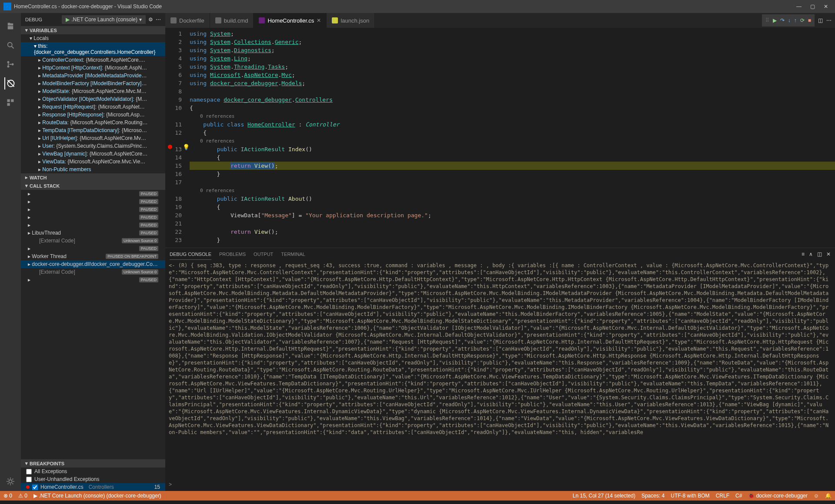  What do you see at coordinates (93, 463) in the screenshot?
I see `breakpoints-section-header: ▾ BREAKPOINTS` at bounding box center [93, 463].